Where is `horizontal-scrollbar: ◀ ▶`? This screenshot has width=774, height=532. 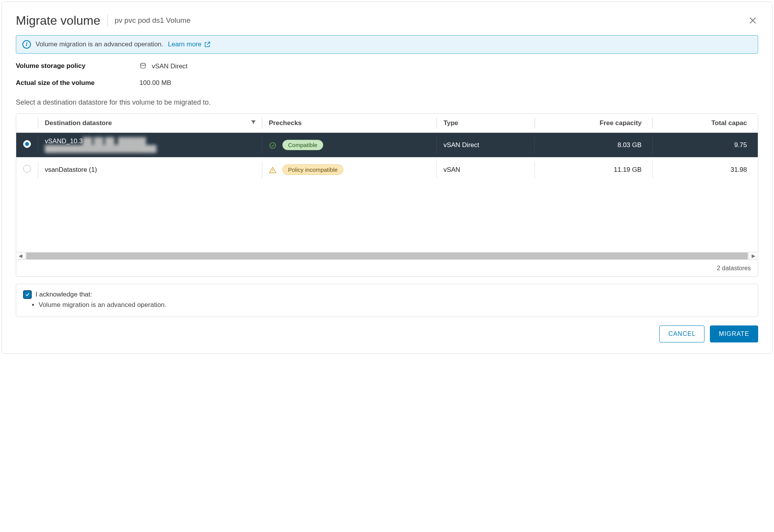
horizontal-scrollbar: ◀ ▶ is located at coordinates (387, 256).